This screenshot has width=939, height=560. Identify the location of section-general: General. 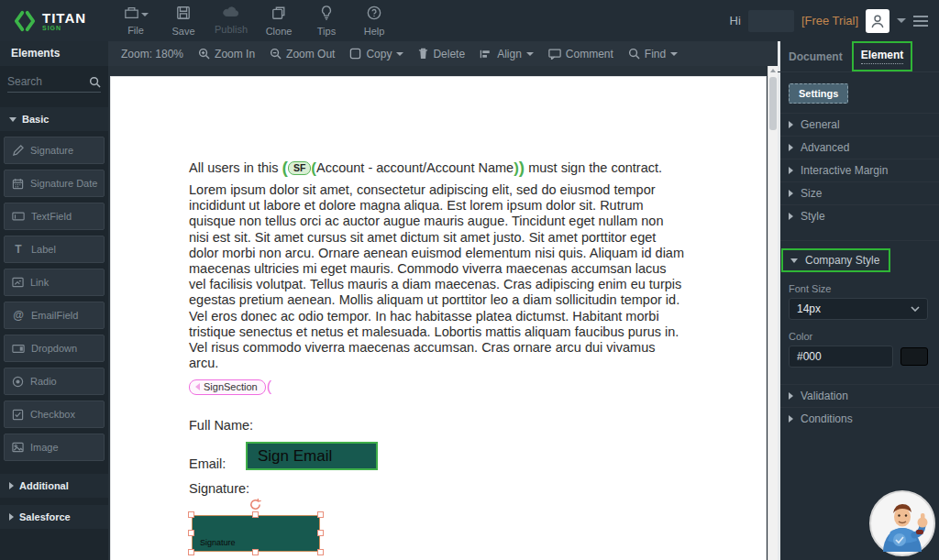
(858, 125).